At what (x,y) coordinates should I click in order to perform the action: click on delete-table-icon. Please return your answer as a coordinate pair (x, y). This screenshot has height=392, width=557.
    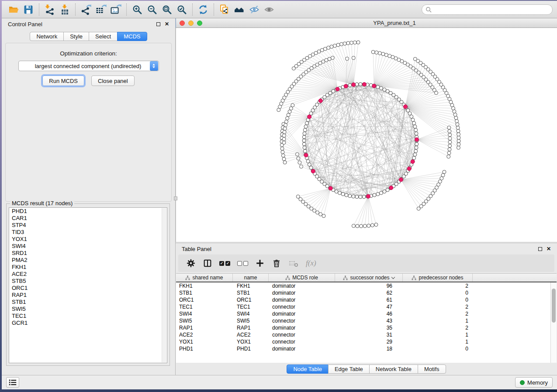
    Looking at the image, I should click on (294, 263).